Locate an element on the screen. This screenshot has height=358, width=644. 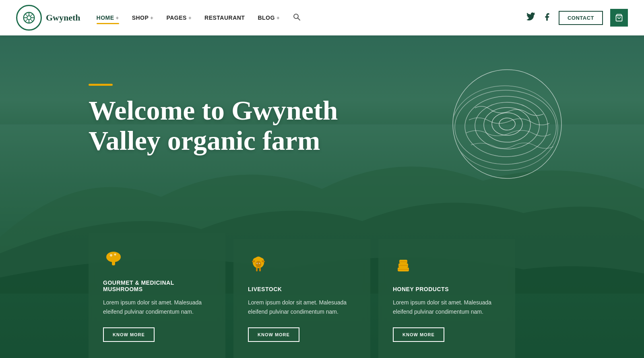
card-2-text: Lorem ipsum dolor sit amet. Malesuada el… is located at coordinates (302, 307).